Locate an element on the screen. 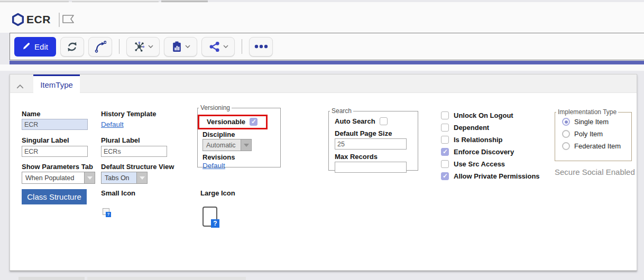 The image size is (644, 280). revisions-link: Default is located at coordinates (214, 166).